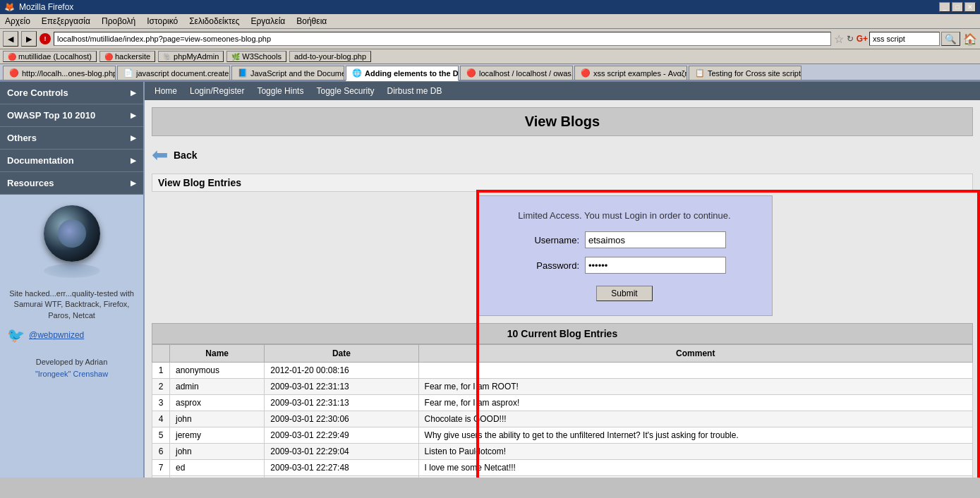  I want to click on minimize-button: _, so click(945, 7).